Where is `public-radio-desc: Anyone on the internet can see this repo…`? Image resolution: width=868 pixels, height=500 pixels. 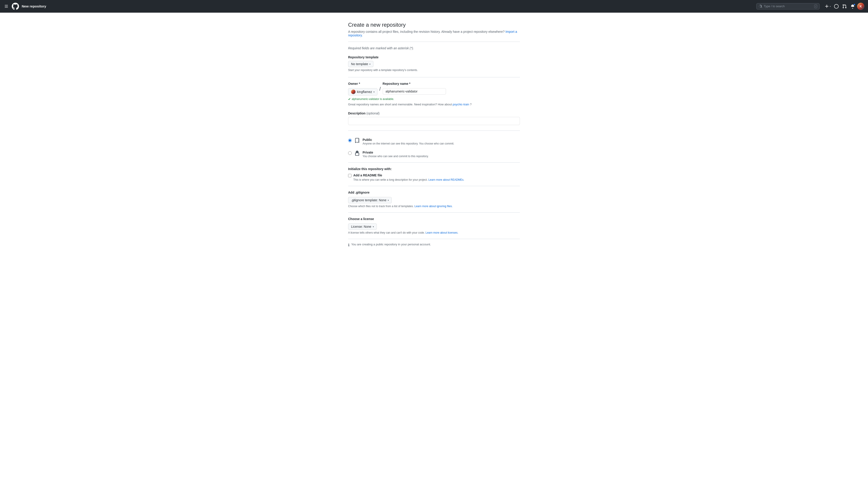 public-radio-desc: Anyone on the internet can see this repo… is located at coordinates (441, 144).